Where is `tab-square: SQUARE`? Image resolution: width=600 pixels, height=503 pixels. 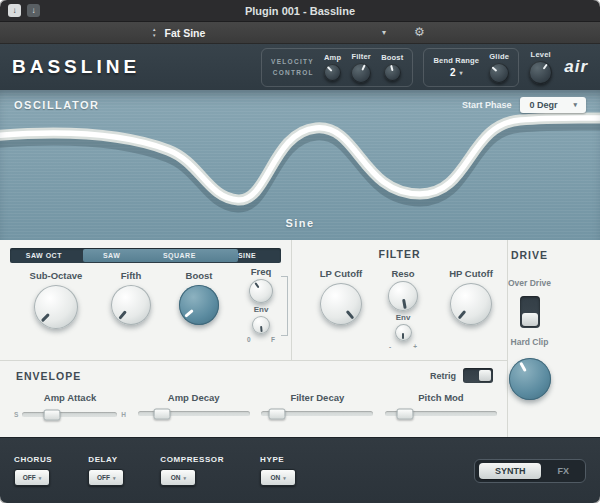 tab-square: SQUARE is located at coordinates (180, 256).